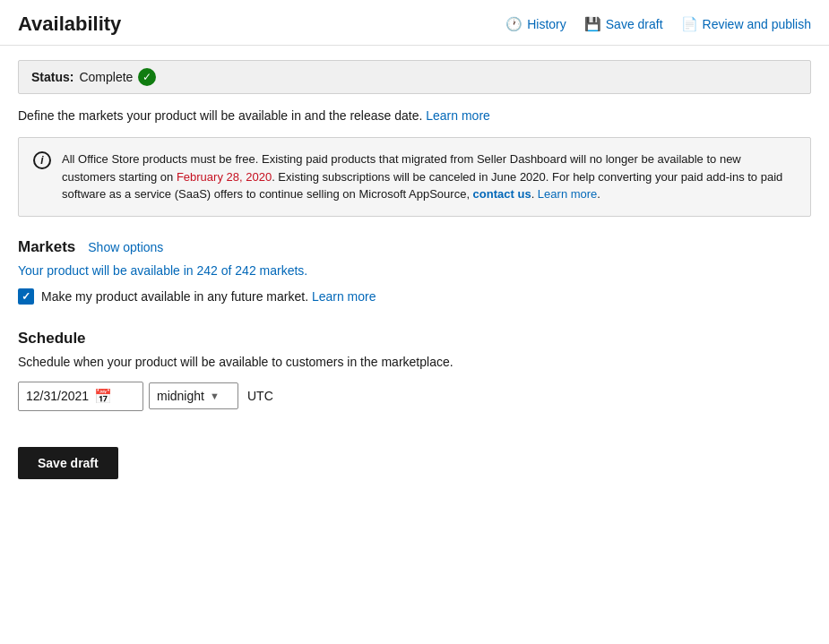 This screenshot has height=644, width=829. What do you see at coordinates (215, 396) in the screenshot?
I see `chevron-down-icon: ▼` at bounding box center [215, 396].